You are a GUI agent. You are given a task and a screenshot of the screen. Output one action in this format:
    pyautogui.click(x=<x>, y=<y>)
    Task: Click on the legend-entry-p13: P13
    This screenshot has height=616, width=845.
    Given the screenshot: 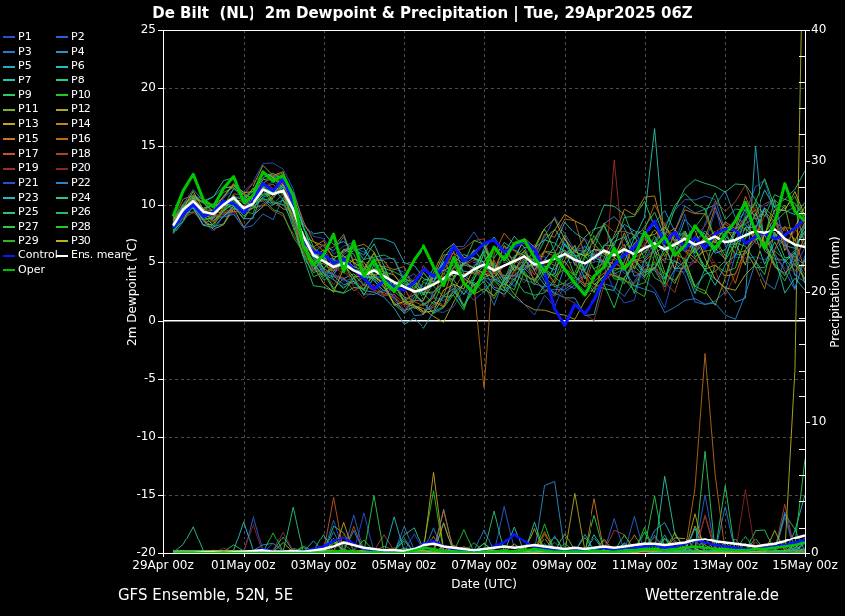 What is the action you would take?
    pyautogui.click(x=30, y=125)
    